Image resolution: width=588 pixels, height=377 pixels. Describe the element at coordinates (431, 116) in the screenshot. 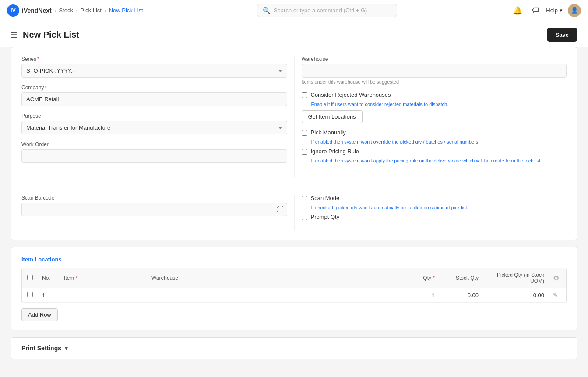

I see `form-right-col: Warehouse Items under this warehouse wil…` at that location.